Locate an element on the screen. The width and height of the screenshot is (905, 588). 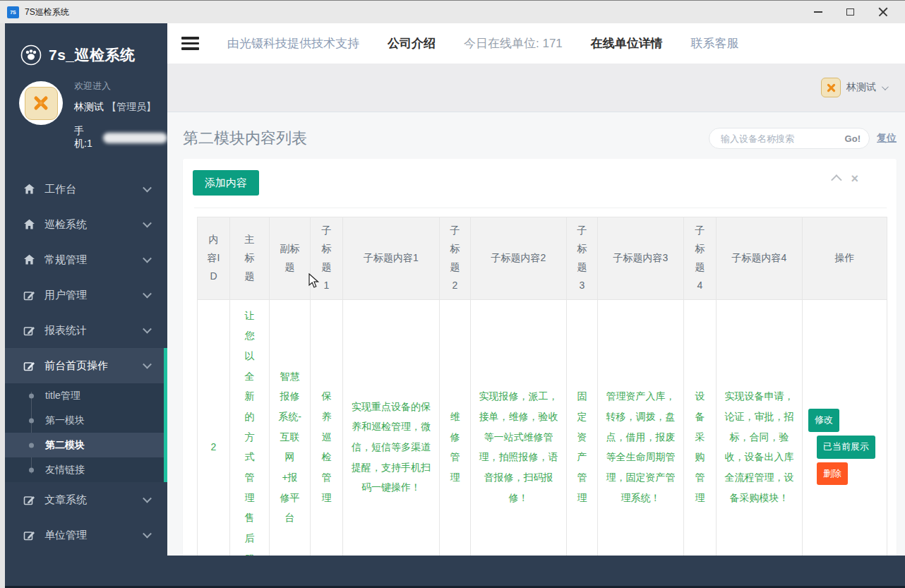
sidebar-item-article-system: 文章系统 is located at coordinates (86, 500).